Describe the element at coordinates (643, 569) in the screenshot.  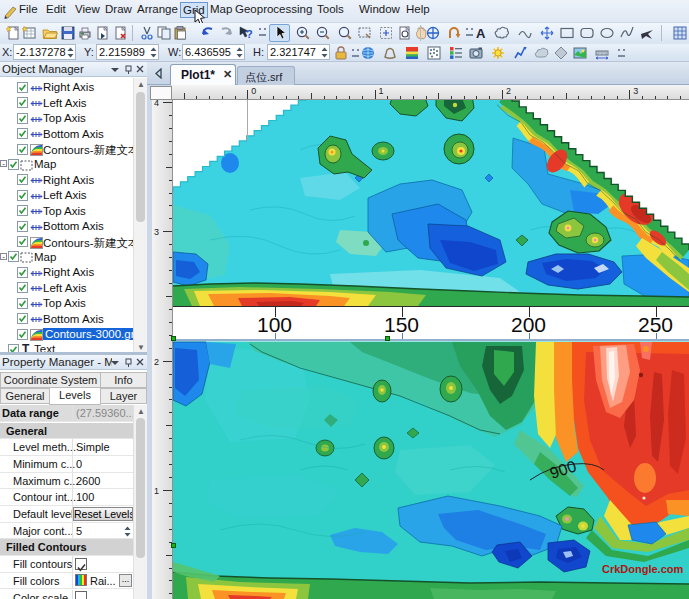
I see `svg-text: CrkDongle.com` at that location.